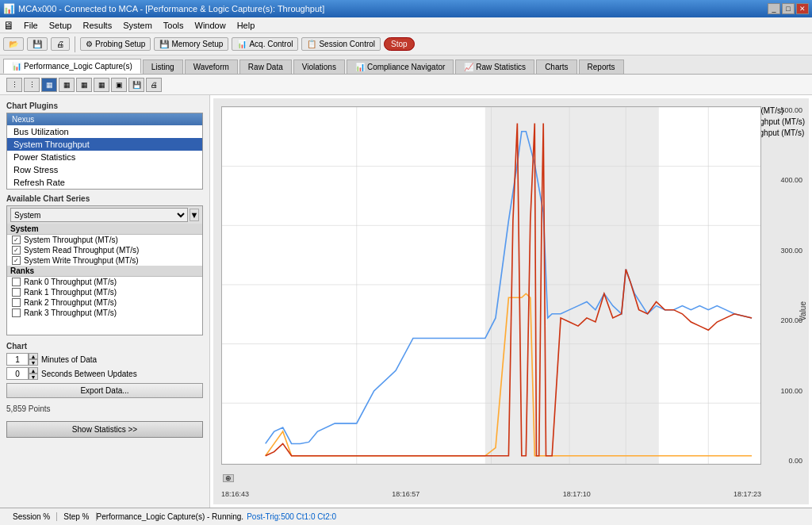 This screenshot has height=525, width=812. What do you see at coordinates (105, 229) in the screenshot?
I see `system-group-label: System` at bounding box center [105, 229].